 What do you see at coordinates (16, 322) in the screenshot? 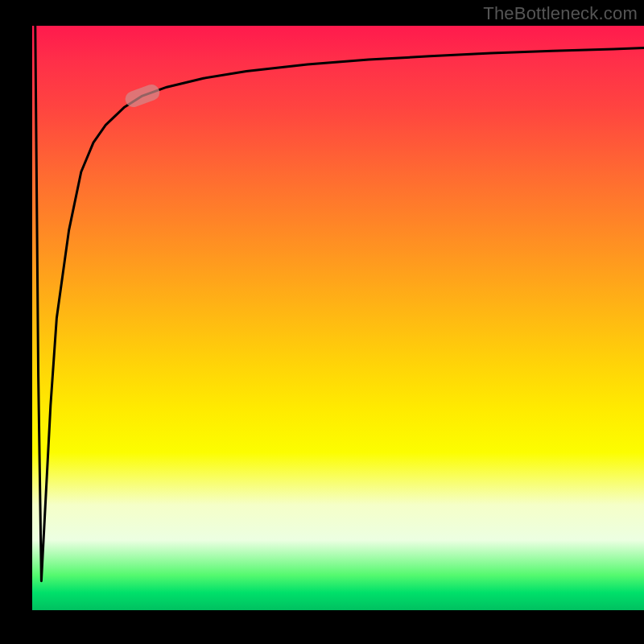
I see `frame-left` at bounding box center [16, 322].